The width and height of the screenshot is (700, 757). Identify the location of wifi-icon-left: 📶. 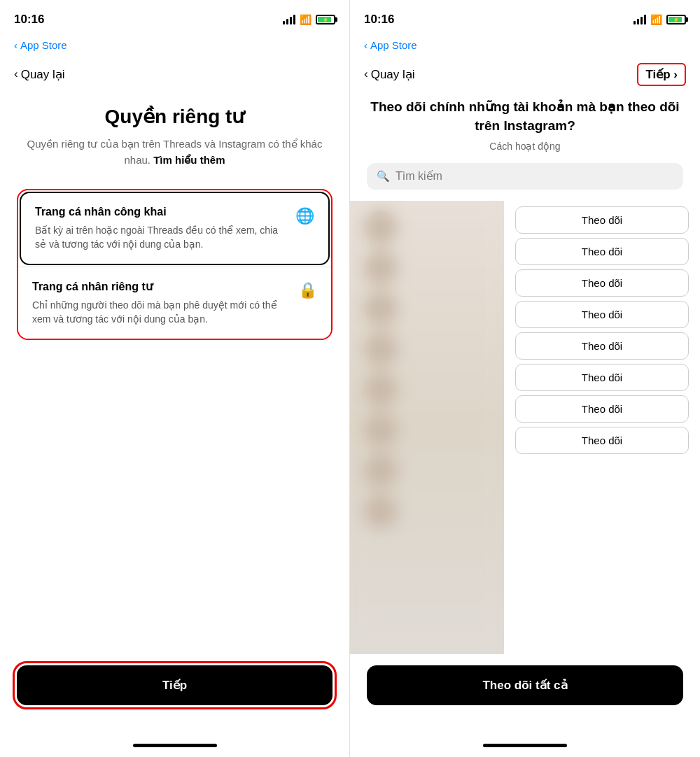
(305, 20).